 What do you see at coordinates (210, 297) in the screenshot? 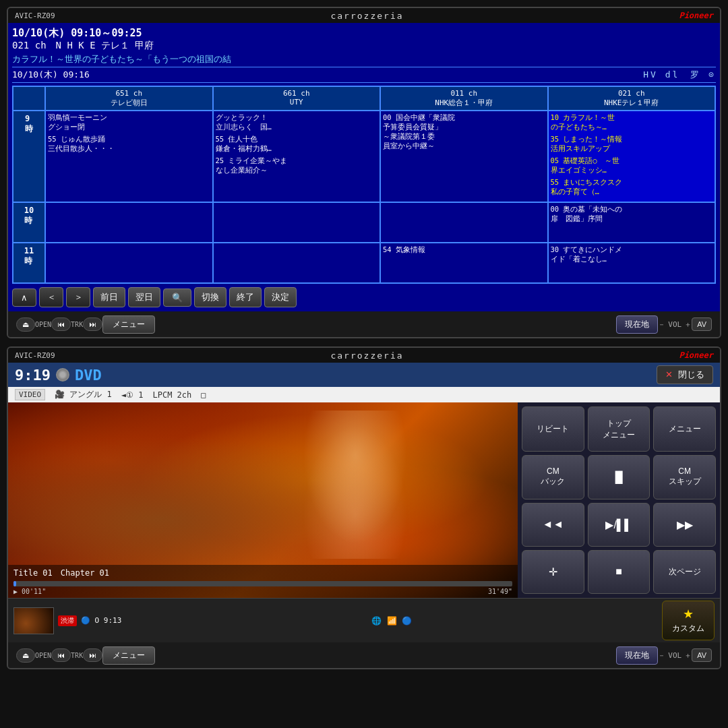
I see `epg-switch-btn: 切換` at bounding box center [210, 297].